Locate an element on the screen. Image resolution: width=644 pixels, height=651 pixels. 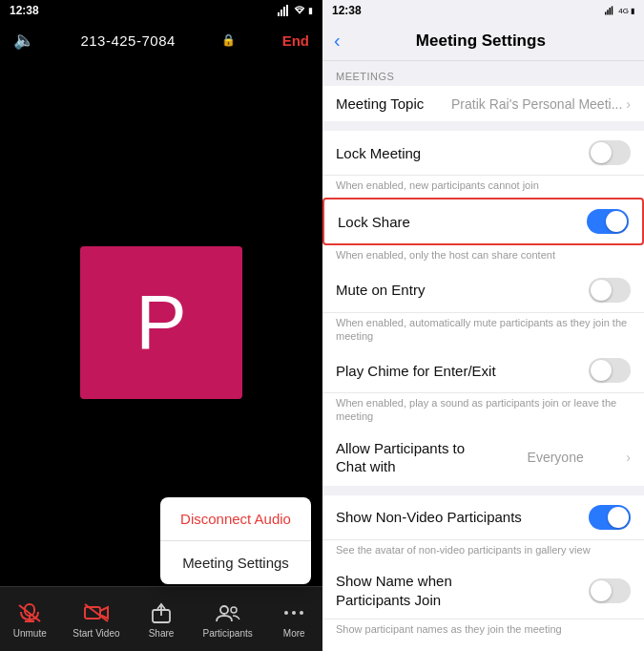
settings-group-video: Show Non-Video Participants See the avat… is located at coordinates (483, 573).